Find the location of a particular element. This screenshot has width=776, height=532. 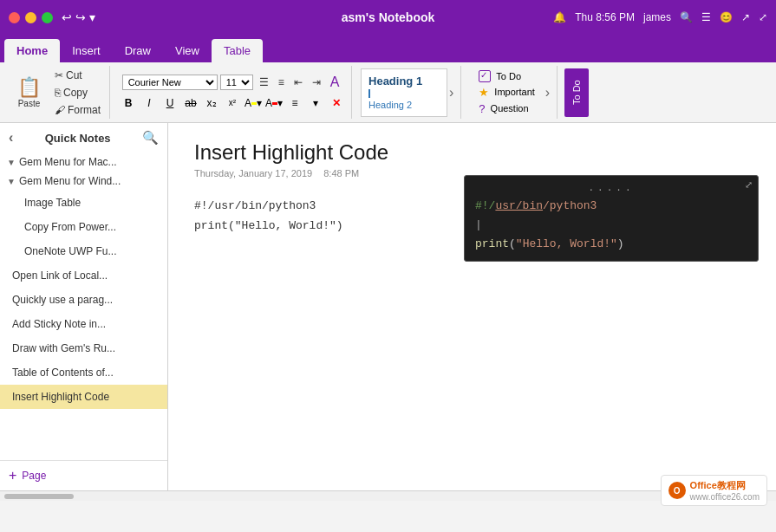

sidebar-item-open-link: Open Link of Local... is located at coordinates (83, 276).